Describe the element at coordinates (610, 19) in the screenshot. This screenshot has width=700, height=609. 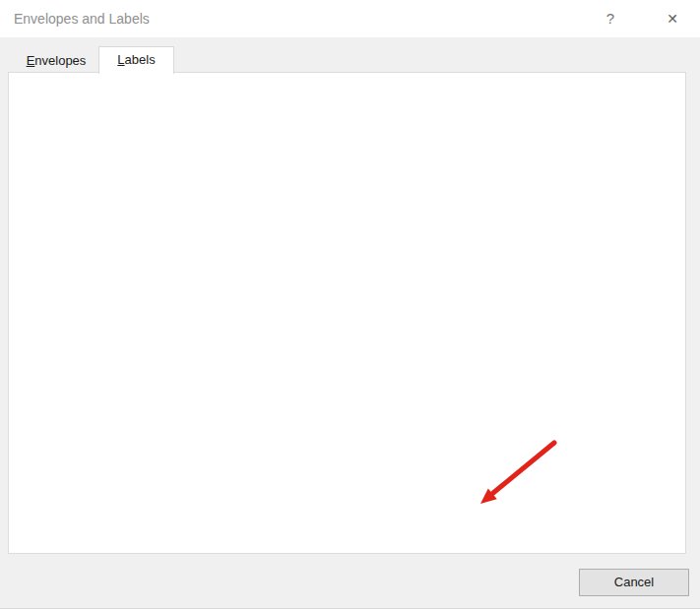
I see `help-icon: ?` at that location.